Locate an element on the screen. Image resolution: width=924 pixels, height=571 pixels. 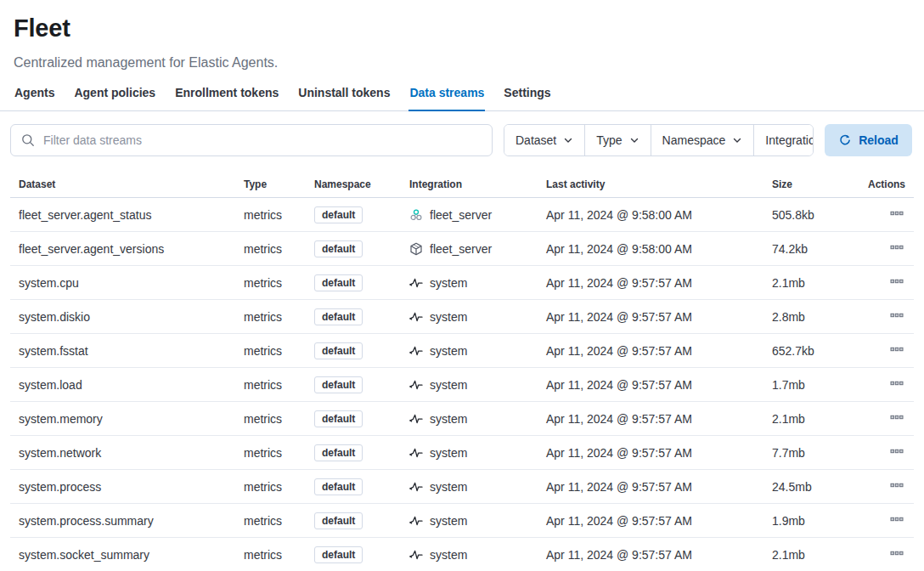
filter-namespace-dropdown: Namespace is located at coordinates (702, 140).